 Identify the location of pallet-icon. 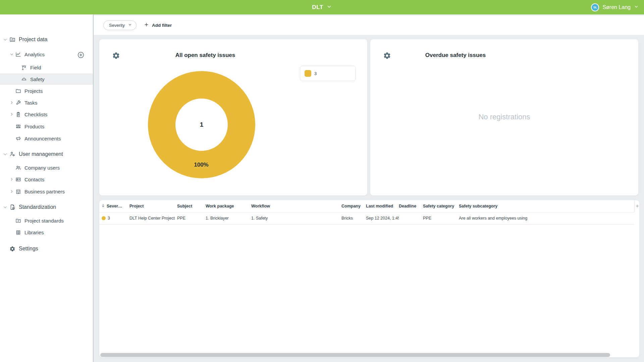
(18, 126).